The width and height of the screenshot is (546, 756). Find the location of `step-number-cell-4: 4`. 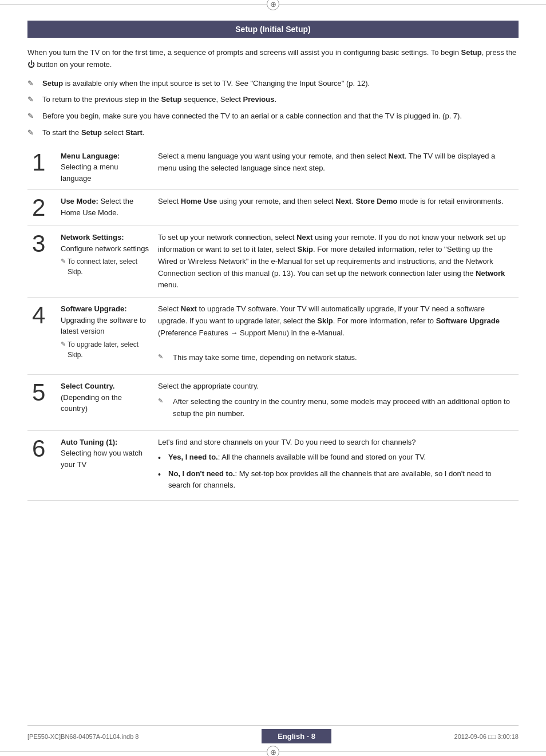

step-number-cell-4: 4 is located at coordinates (42, 337).